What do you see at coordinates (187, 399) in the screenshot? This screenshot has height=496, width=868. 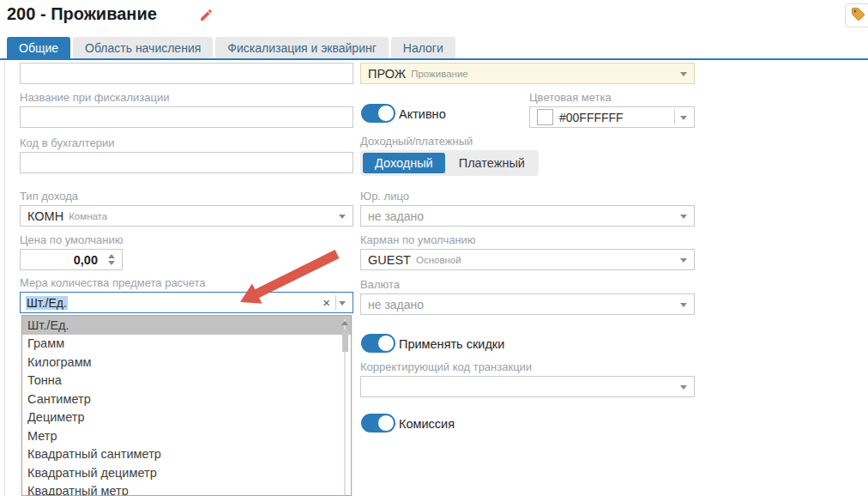 I see `measure-dropdown-item: Сантиметр` at bounding box center [187, 399].